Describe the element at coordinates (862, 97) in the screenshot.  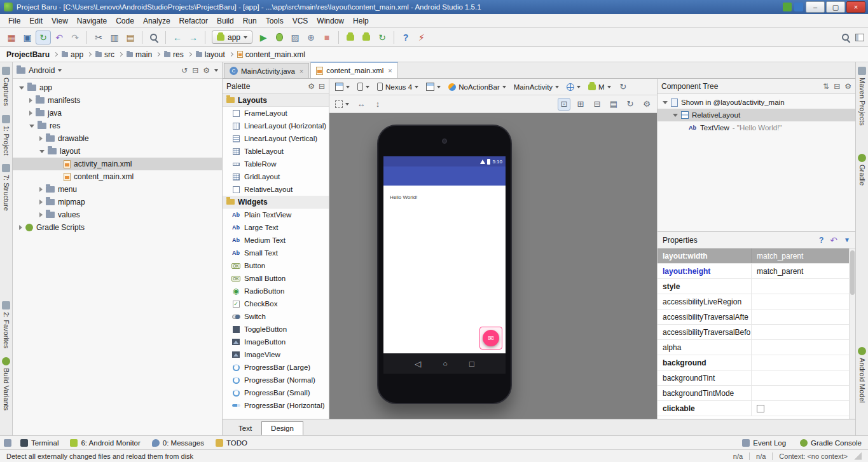
I see `tool-button-maven-projects: Maven Projects` at that location.